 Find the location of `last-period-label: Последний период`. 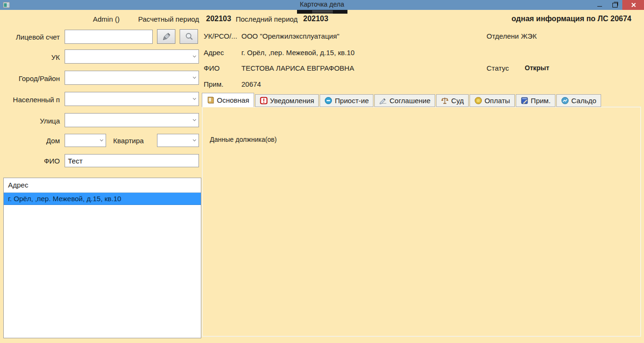

last-period-label: Последний период is located at coordinates (267, 19).